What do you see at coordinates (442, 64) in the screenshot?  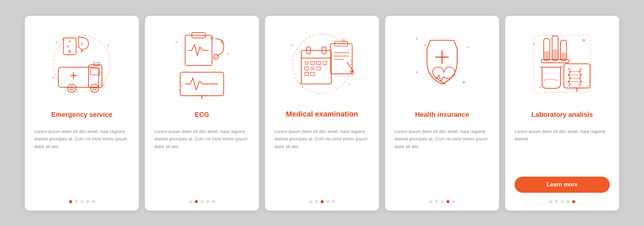 I see `health-insurance-icon: + +` at bounding box center [442, 64].